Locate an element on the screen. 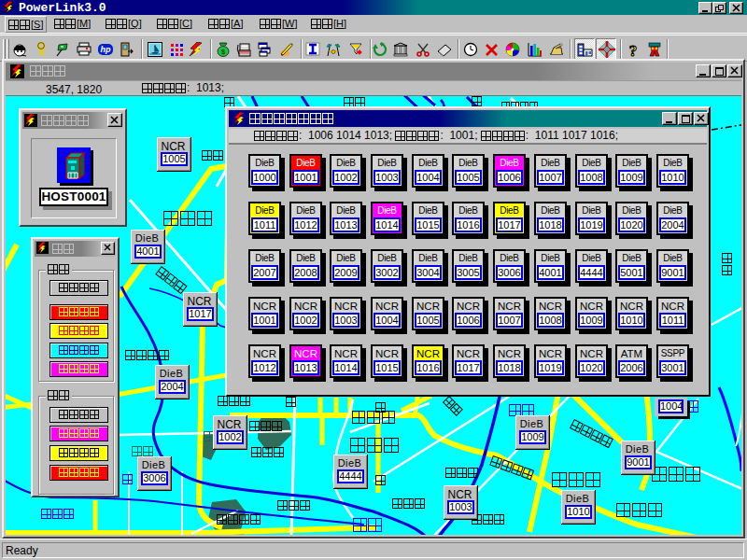  svg-text: hp is located at coordinates (106, 49).